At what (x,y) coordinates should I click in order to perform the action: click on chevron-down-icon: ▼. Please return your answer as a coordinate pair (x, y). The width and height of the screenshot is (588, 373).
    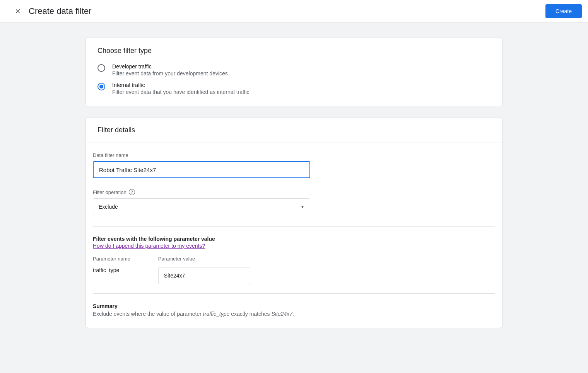
    Looking at the image, I should click on (303, 207).